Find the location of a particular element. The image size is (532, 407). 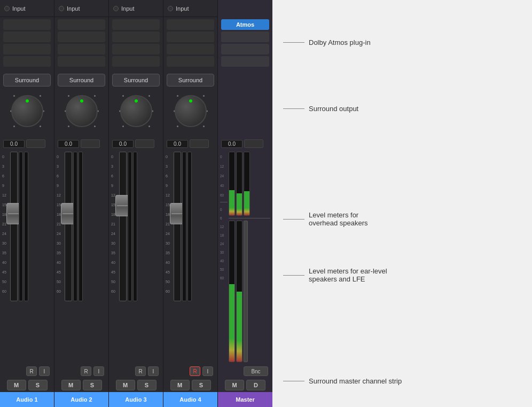

annotation-text-overhead-1: Level meters for is located at coordinates (339, 215).